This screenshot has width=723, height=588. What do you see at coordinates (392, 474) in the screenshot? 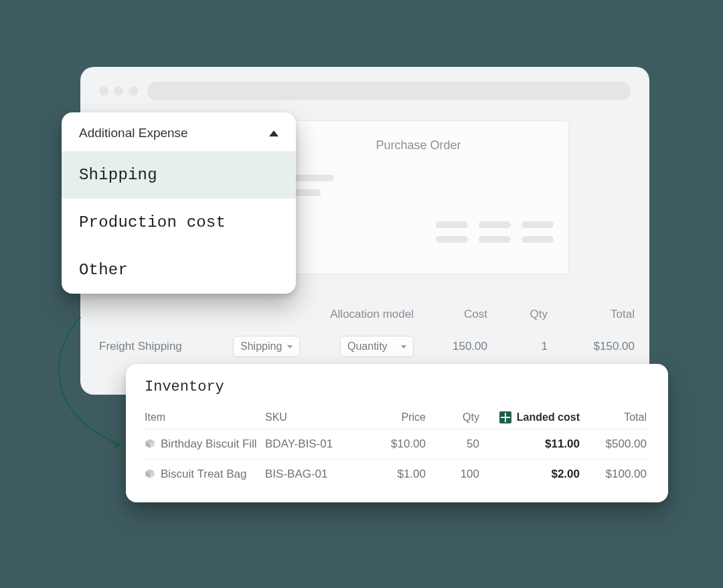
I see `item-price: $1.00` at bounding box center [392, 474].